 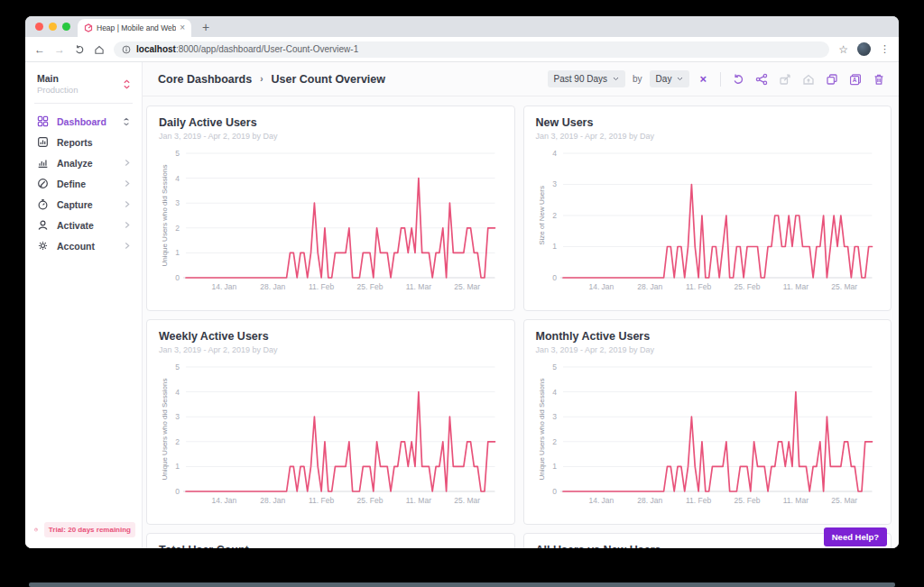 What do you see at coordinates (43, 245) in the screenshot?
I see `account-gear-icon` at bounding box center [43, 245].